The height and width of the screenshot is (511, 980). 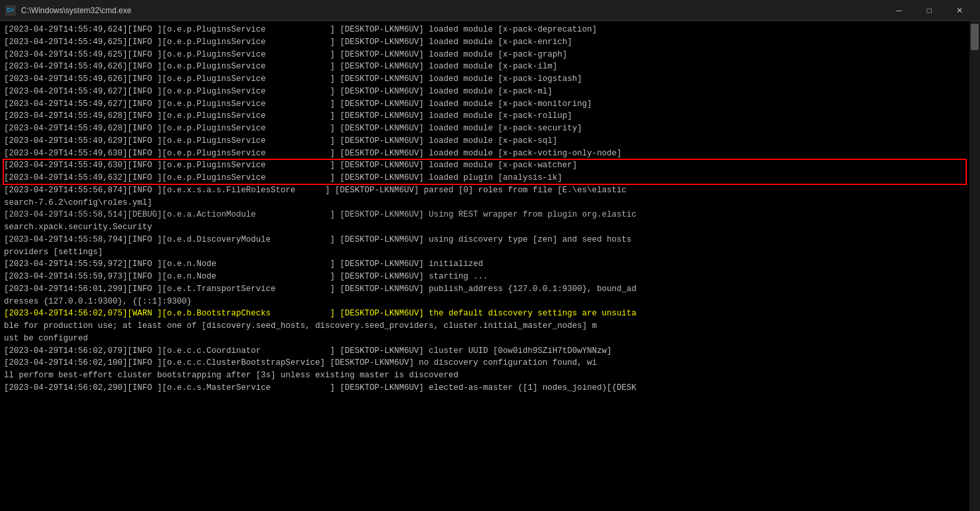 I want to click on log-line: [2023-04-29T14:55:49,624][INFO ][o.e.p.P…, so click(x=485, y=30).